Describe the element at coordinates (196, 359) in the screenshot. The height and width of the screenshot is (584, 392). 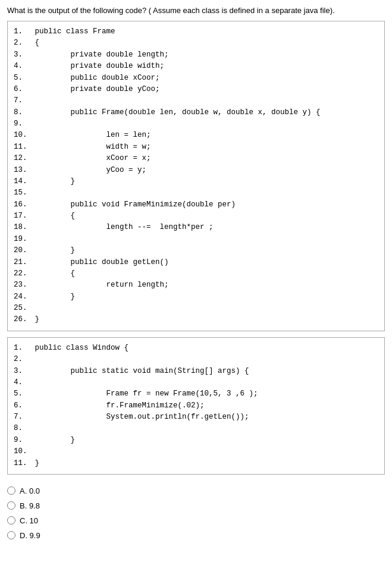
I see `code-line: 2.` at that location.